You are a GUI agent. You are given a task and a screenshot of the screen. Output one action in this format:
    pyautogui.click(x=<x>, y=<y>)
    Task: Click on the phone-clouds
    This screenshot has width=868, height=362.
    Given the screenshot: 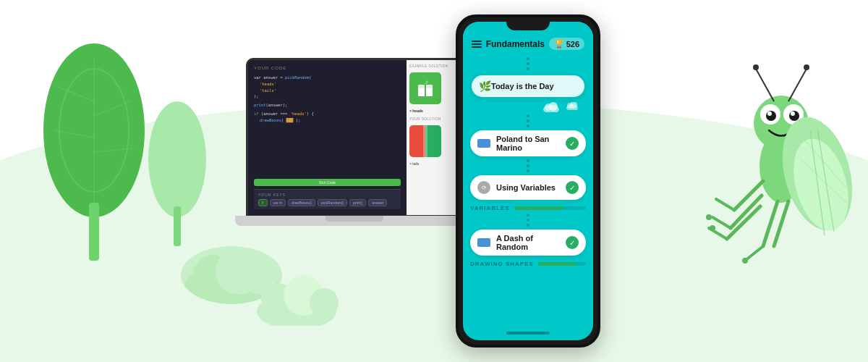 What is the action you would take?
    pyautogui.click(x=528, y=107)
    